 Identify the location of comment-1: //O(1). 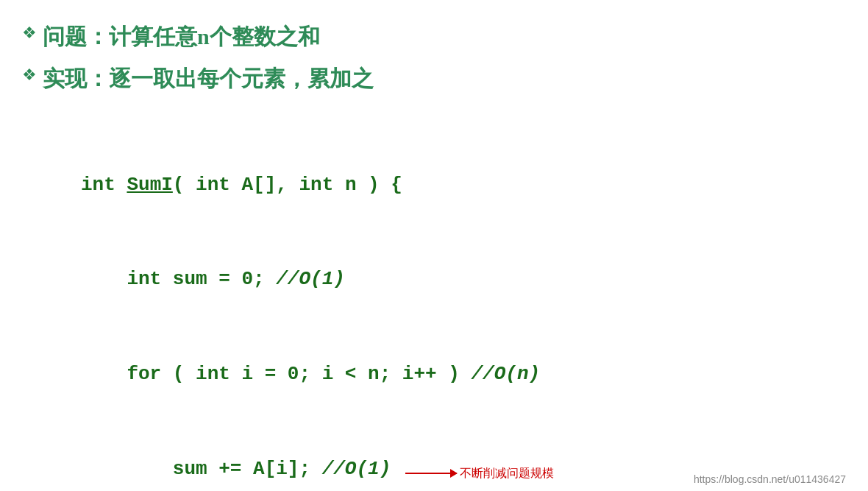
(310, 279).